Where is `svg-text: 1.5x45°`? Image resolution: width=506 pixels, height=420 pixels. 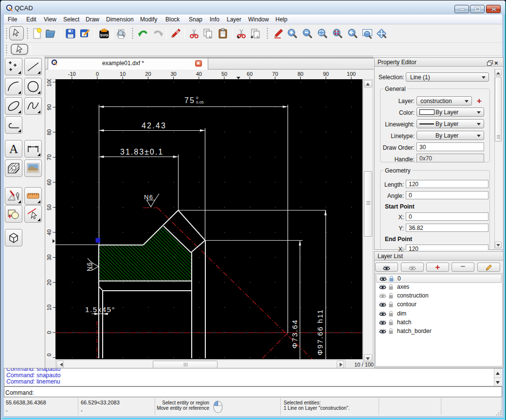 svg-text: 1.5x45° is located at coordinates (100, 309).